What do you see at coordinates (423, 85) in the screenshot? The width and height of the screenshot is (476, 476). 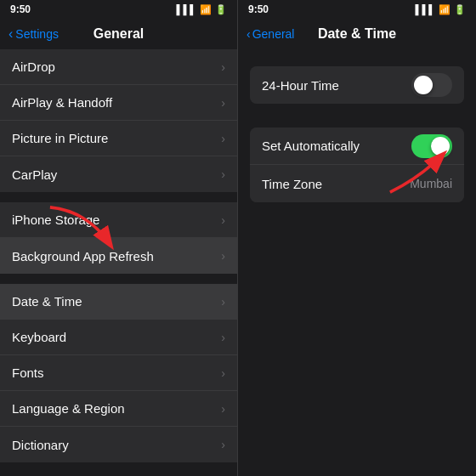 I see `toggle-thumb-24hour` at bounding box center [423, 85].